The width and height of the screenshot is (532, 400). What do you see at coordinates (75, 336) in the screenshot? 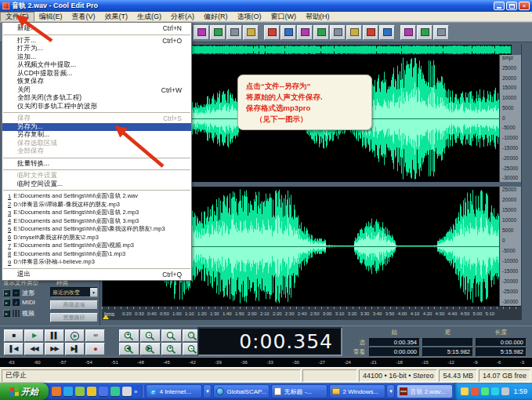
I see `play-looped-button: ▶` at bounding box center [75, 336].